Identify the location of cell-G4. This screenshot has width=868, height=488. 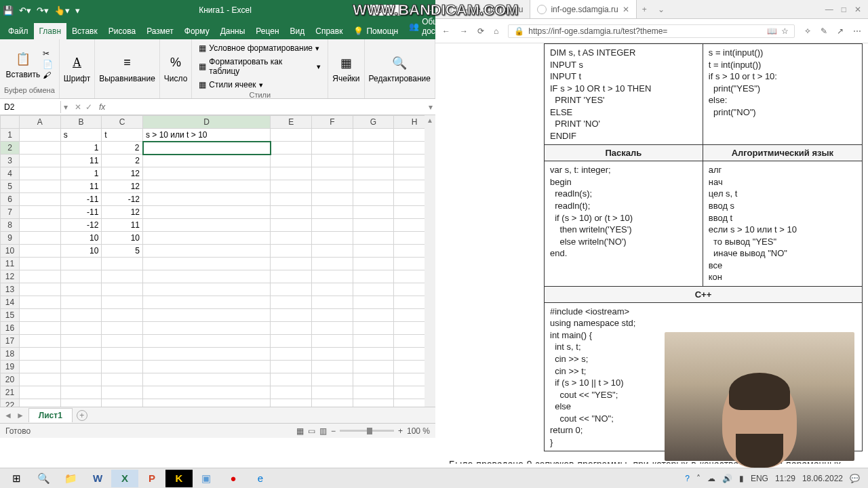
(373, 174).